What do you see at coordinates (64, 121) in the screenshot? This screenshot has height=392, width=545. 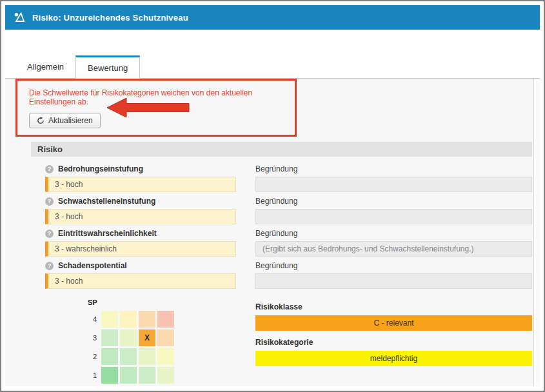 I see `refresh-button: Aktualisieren` at bounding box center [64, 121].